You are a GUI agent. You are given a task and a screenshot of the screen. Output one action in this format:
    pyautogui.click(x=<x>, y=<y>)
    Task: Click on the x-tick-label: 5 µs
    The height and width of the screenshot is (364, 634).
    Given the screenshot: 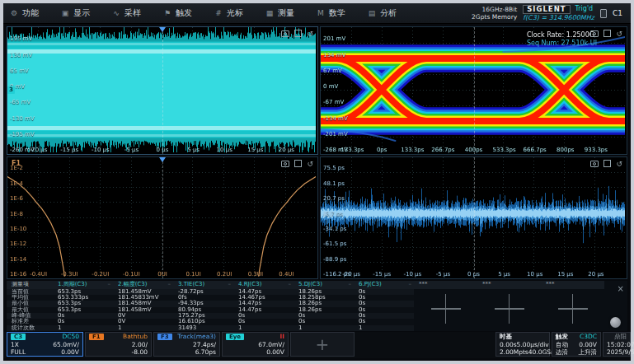 What is the action you would take?
    pyautogui.click(x=193, y=150)
    